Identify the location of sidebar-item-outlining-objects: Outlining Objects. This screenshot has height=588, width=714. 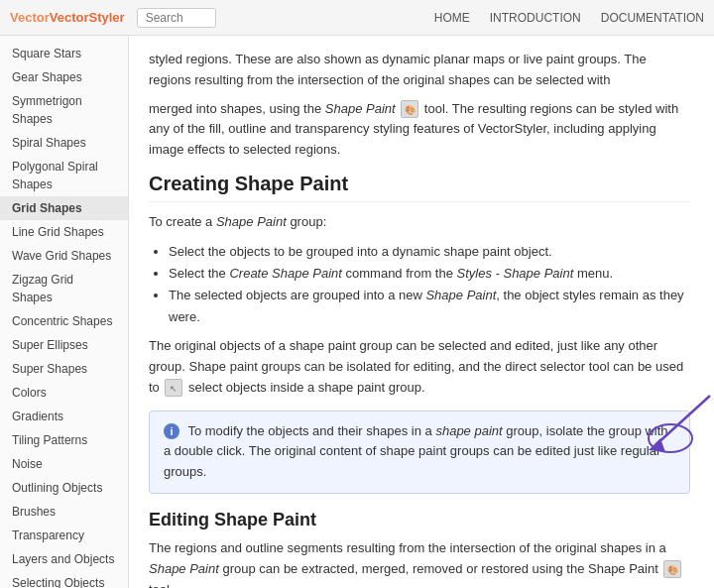
(63, 488).